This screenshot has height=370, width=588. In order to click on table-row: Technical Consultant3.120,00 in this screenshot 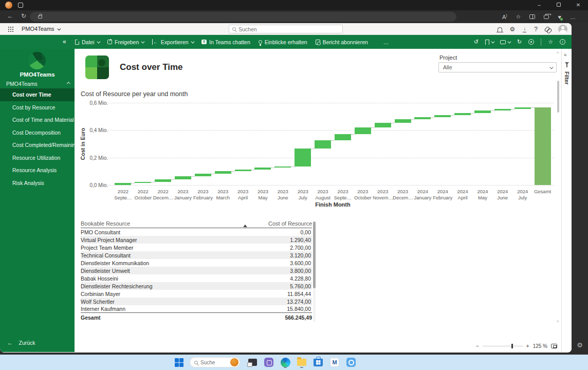, I will do `click(196, 255)`.